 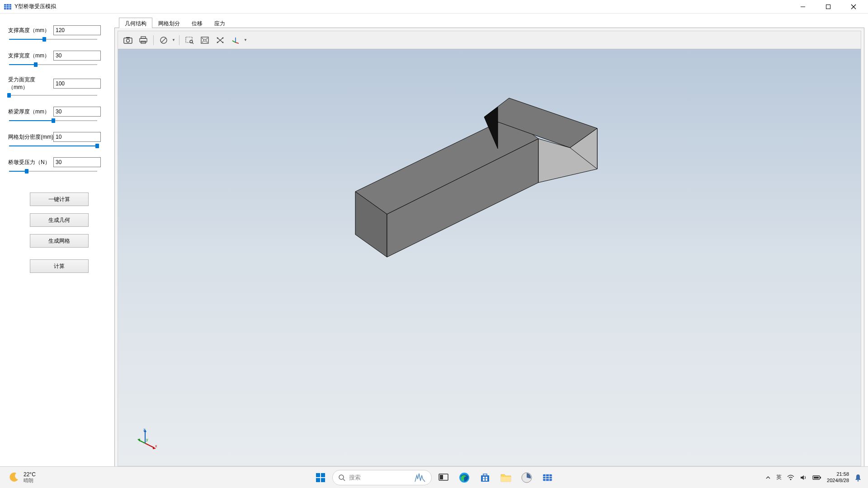 What do you see at coordinates (53, 39) in the screenshot?
I see `param-slider-support-height` at bounding box center [53, 39].